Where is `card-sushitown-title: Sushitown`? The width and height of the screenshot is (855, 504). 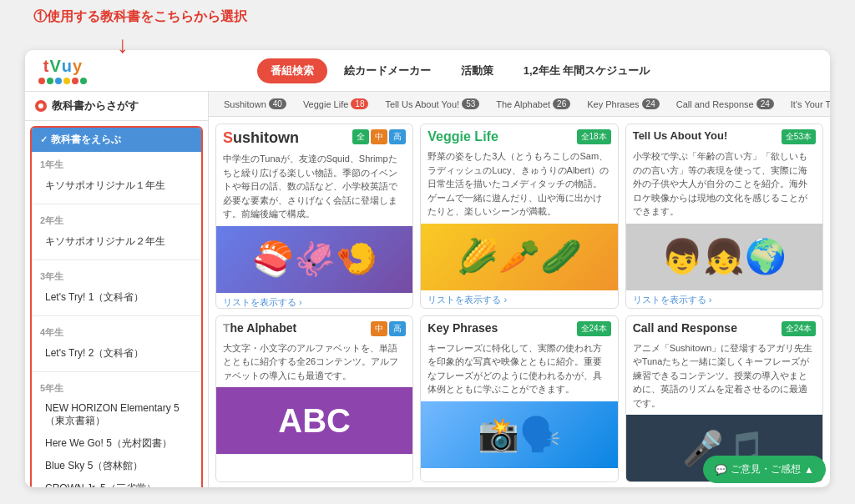
card-sushitown-title: Sushitown is located at coordinates (261, 139).